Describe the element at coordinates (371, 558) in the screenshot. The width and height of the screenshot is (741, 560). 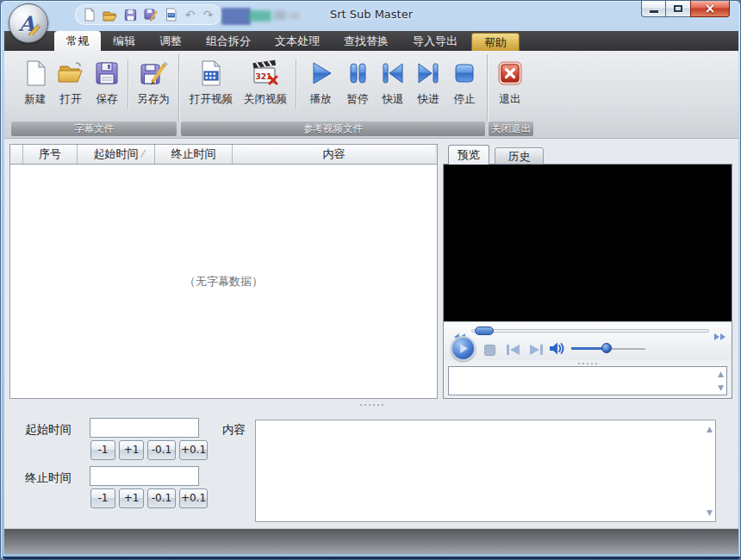
I see `window-bottom-edge` at that location.